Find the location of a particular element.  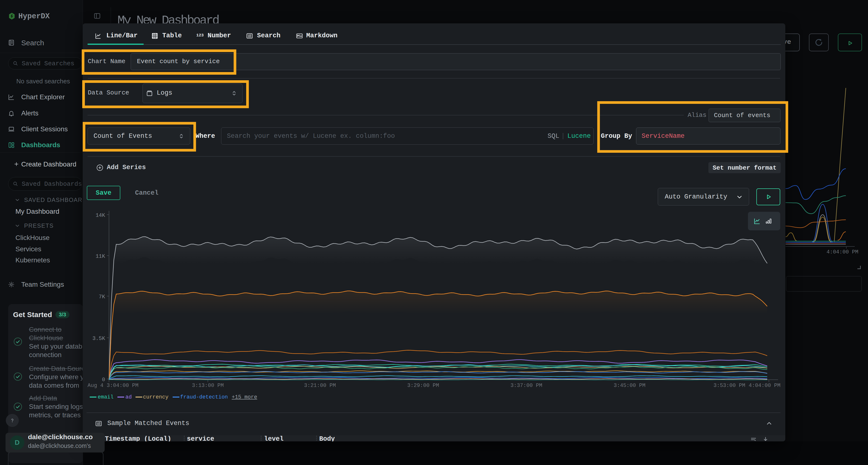

svg-text: 3:13:00 PM is located at coordinates (208, 386).